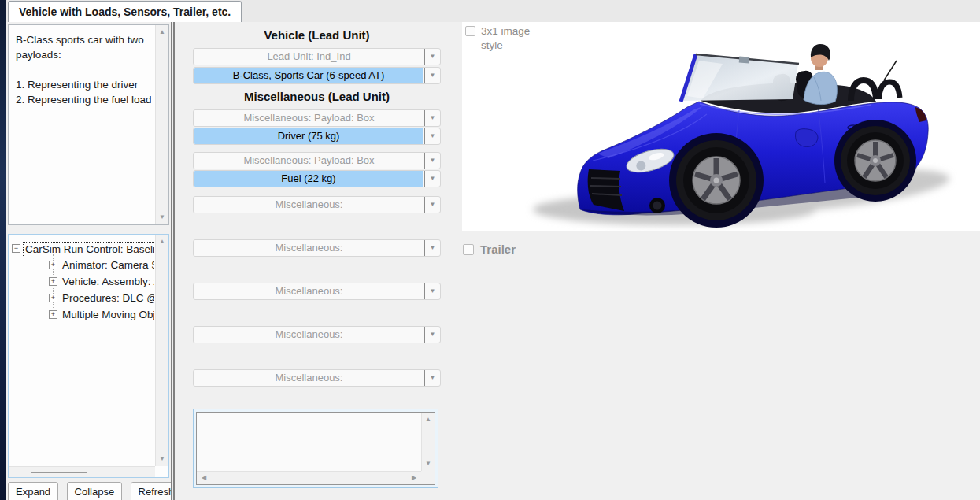 This screenshot has height=500, width=980. I want to click on tree-scrollbar-horizontal, so click(82, 472).